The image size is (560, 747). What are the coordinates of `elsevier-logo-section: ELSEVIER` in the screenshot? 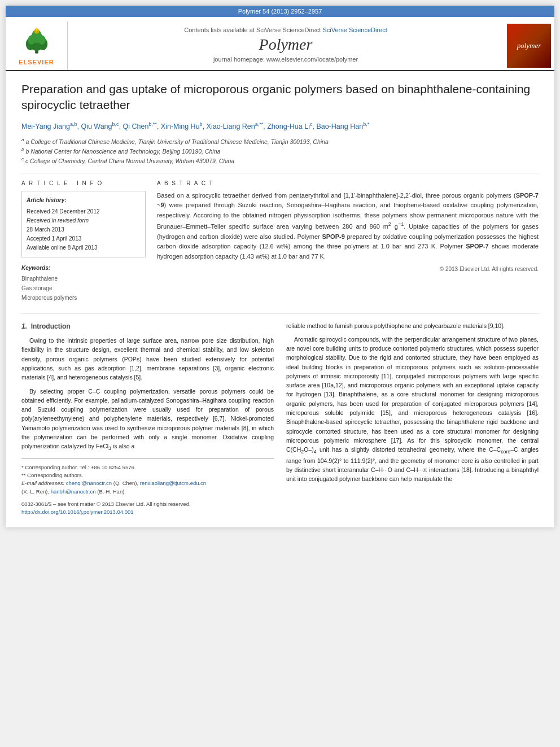 It's located at (37, 46).